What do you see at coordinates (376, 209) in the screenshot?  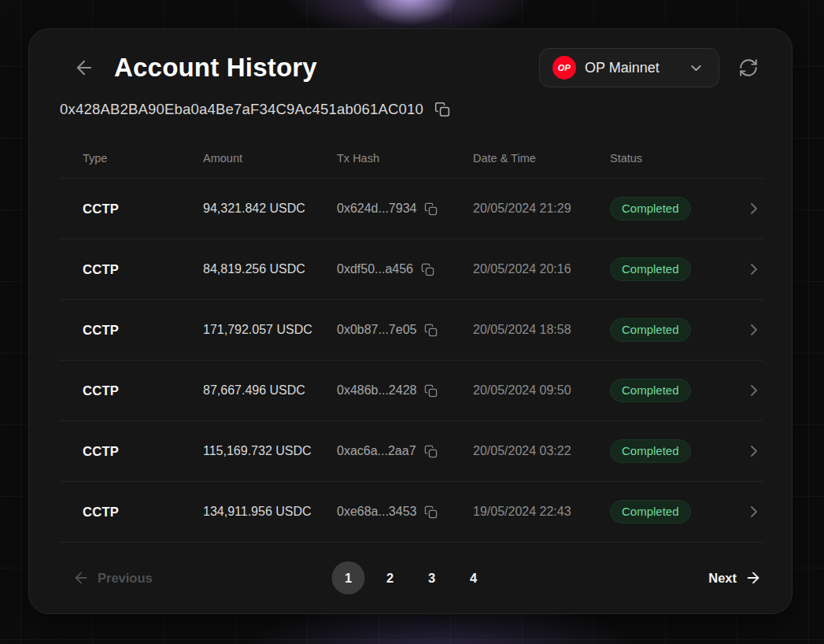 I see `tx-hash: 0x624d...7934` at bounding box center [376, 209].